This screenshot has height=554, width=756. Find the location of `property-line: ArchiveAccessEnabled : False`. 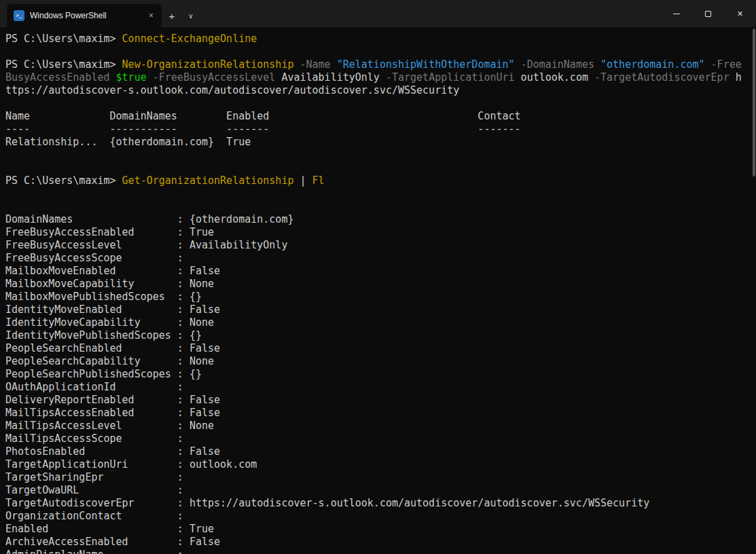

property-line: ArchiveAccessEnabled : False is located at coordinates (378, 542).